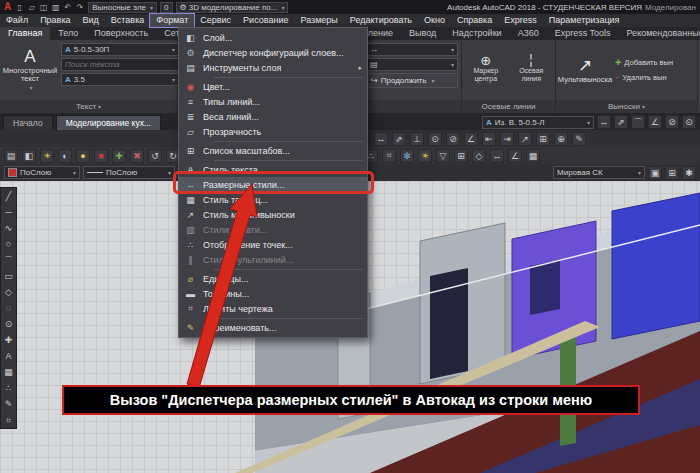  What do you see at coordinates (55, 20) in the screenshot?
I see `menubar-item: Правка` at bounding box center [55, 20].